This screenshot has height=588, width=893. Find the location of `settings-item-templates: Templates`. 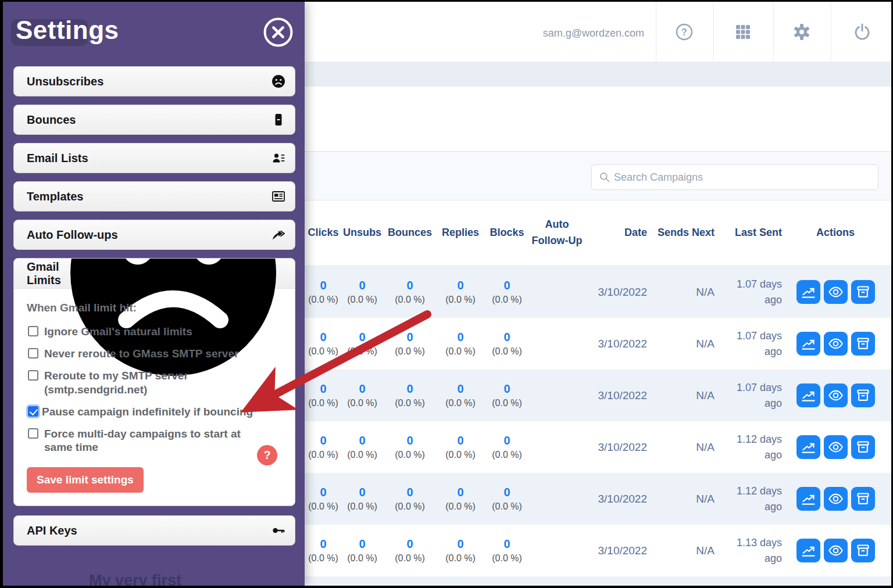

settings-item-templates: Templates is located at coordinates (155, 196).